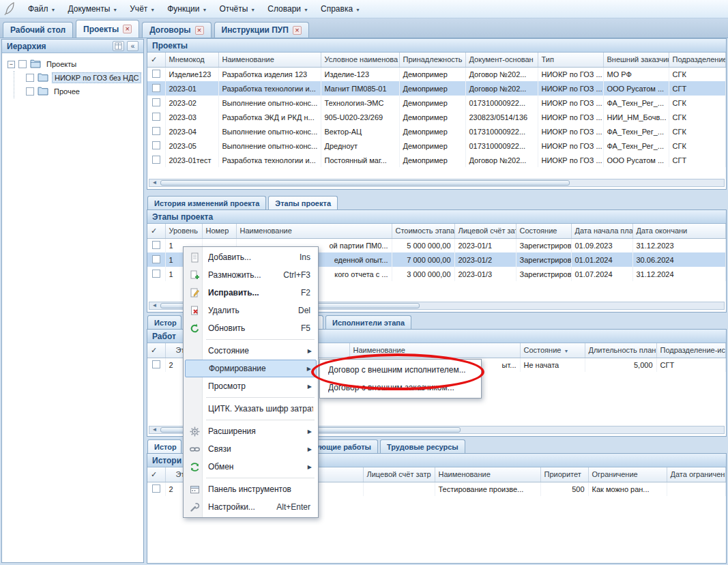  I want to click on menu-item-state: Состояние ▶, so click(251, 351).